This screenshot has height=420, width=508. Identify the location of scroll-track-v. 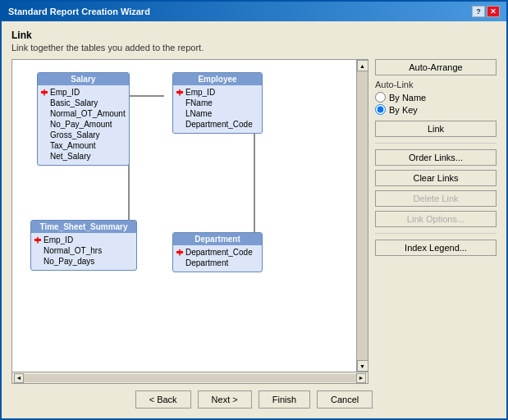
(363, 216).